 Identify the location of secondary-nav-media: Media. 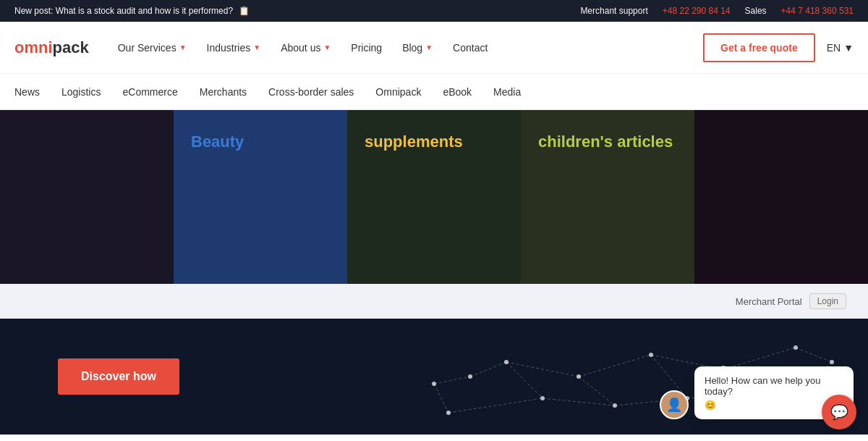
(507, 92).